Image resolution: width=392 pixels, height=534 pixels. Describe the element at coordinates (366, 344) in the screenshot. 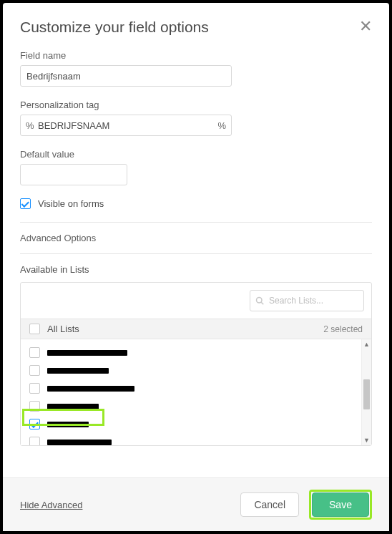

I see `scroll-up-icon: ▲` at that location.